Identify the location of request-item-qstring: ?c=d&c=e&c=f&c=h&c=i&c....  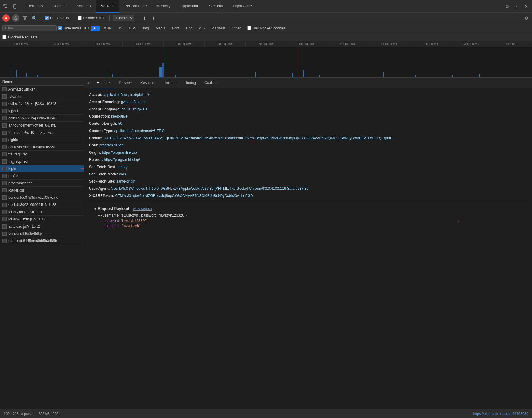
(42, 133).